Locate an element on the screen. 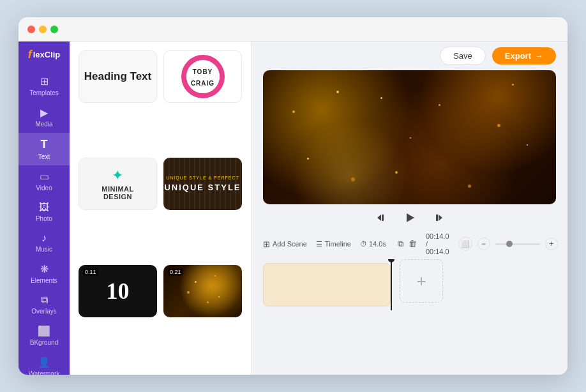 Image resolution: width=586 pixels, height=392 pixels. minimal-icon: ✦ is located at coordinates (117, 175).